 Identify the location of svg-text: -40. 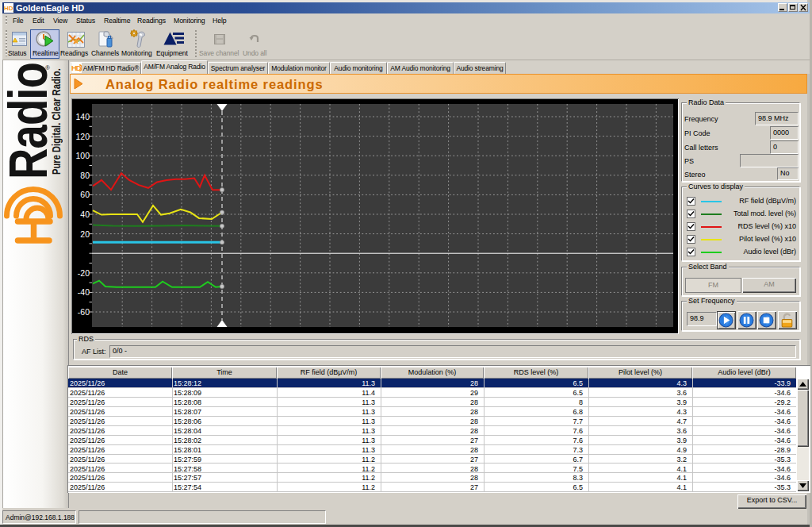
(84, 292).